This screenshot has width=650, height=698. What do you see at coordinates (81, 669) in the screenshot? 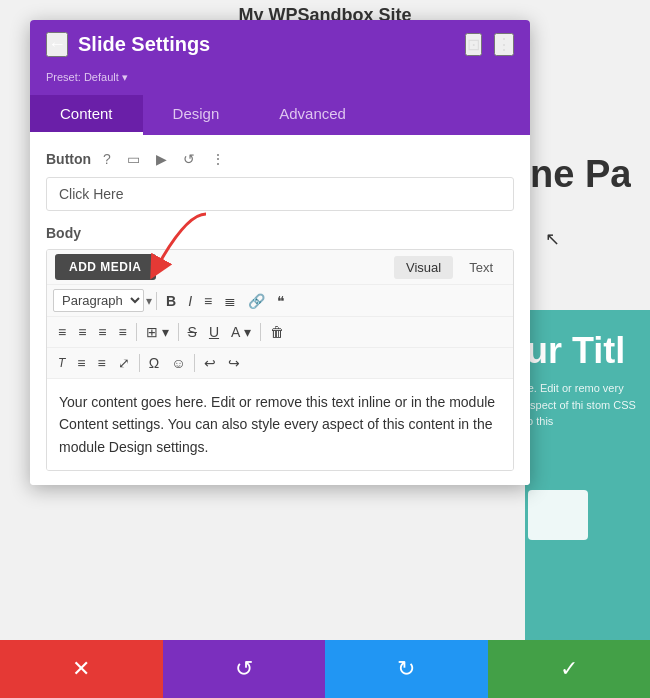
I see `cancel-icon: ✕` at bounding box center [81, 669].